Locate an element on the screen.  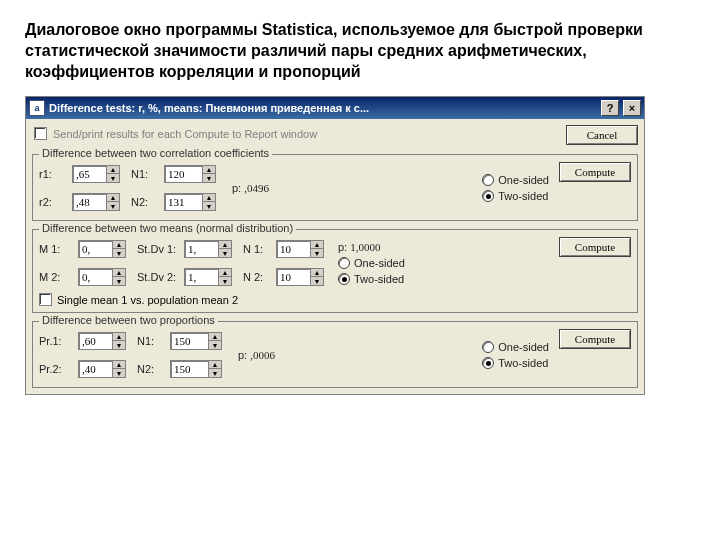
single-mean-label: Single mean 1 vs. population mean 2 is located at coordinates (148, 300).